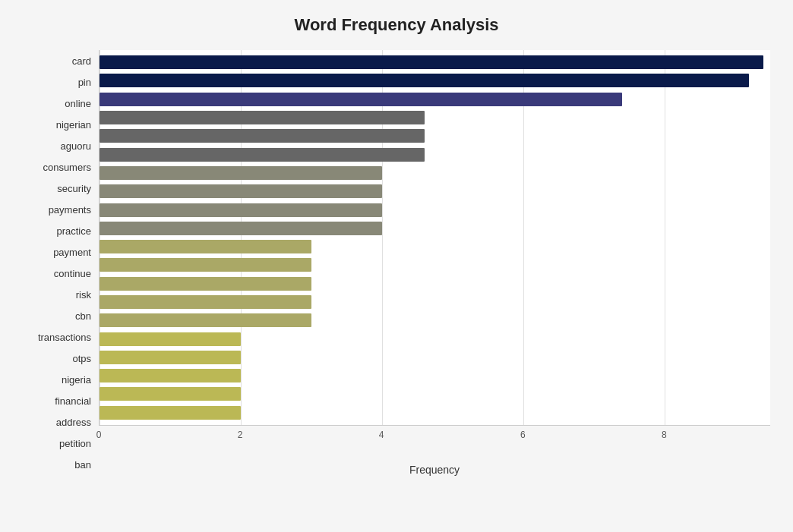 This screenshot has height=532, width=793. Describe the element at coordinates (381, 435) in the screenshot. I see `x-tick: 4` at that location.